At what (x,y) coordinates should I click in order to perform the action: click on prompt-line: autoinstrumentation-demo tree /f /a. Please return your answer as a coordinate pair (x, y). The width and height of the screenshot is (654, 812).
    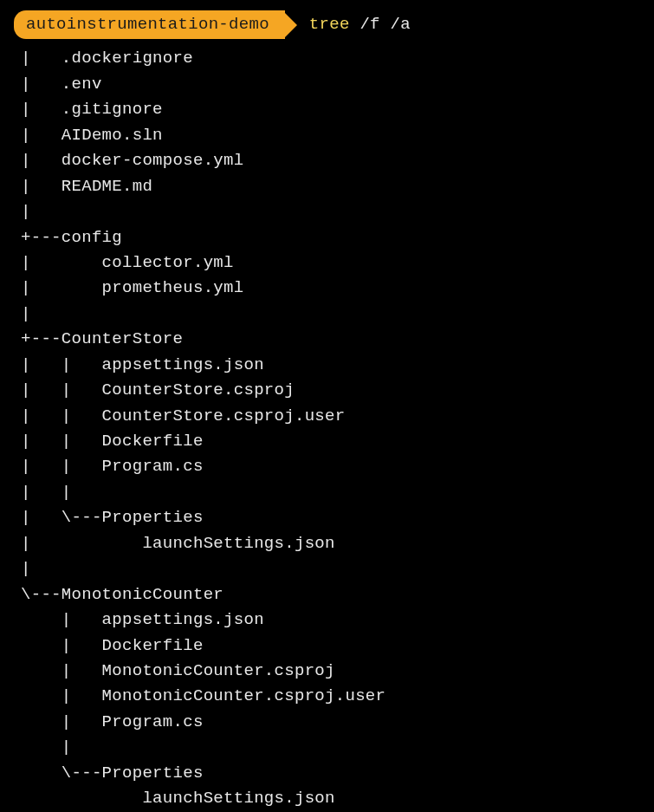
    Looking at the image, I should click on (327, 24).